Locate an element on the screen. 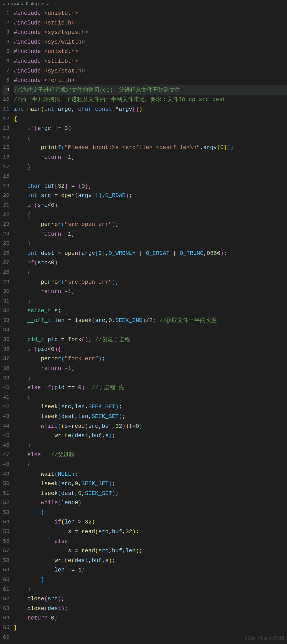 The width and height of the screenshot is (287, 644). line-number: 25 is located at coordinates (6, 244).